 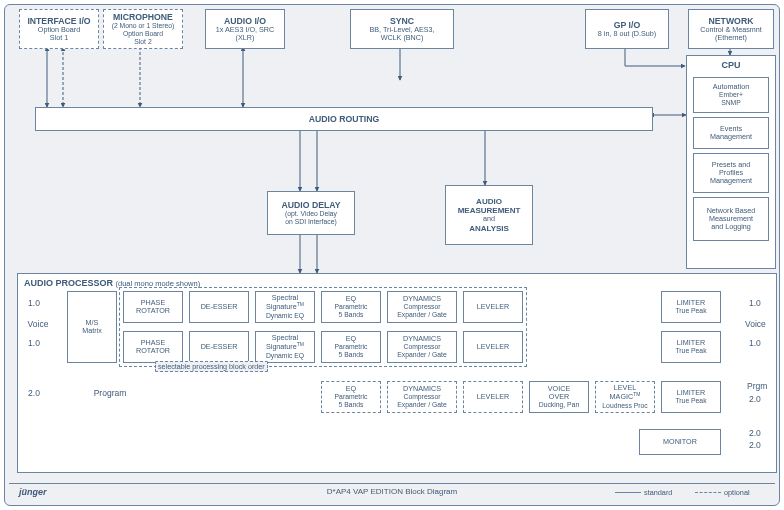 I want to click on out-2-0-c: 2.0, so click(x=755, y=445).